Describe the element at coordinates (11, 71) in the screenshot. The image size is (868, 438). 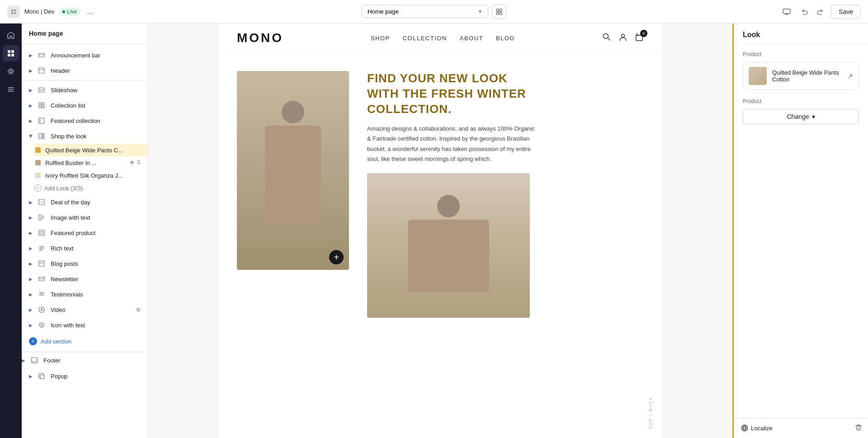
I see `sidebar-nav-apps` at that location.